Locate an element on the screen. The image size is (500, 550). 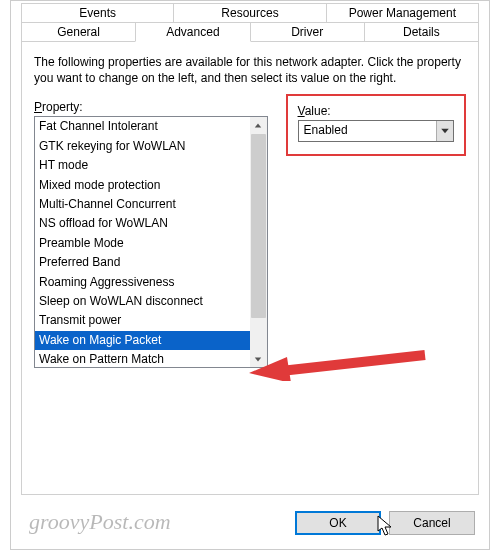
property-item: Fat Channel Intolerant is located at coordinates (142, 126).